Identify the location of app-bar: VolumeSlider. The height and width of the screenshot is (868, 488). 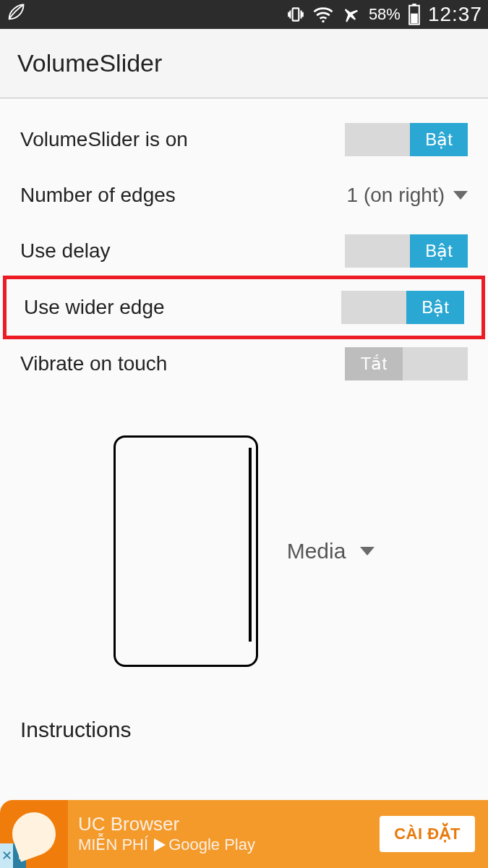
(244, 64).